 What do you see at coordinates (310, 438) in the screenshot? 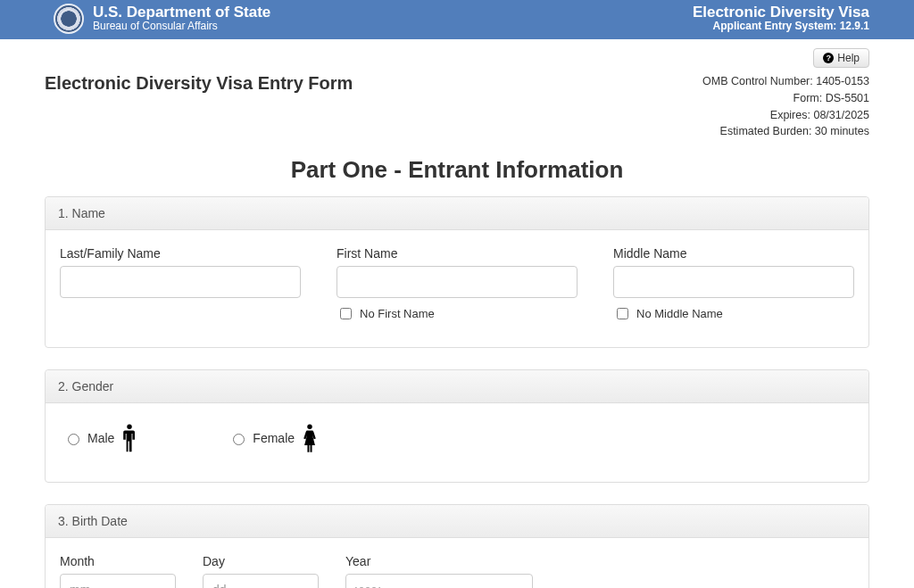
I see `female-icon` at bounding box center [310, 438].